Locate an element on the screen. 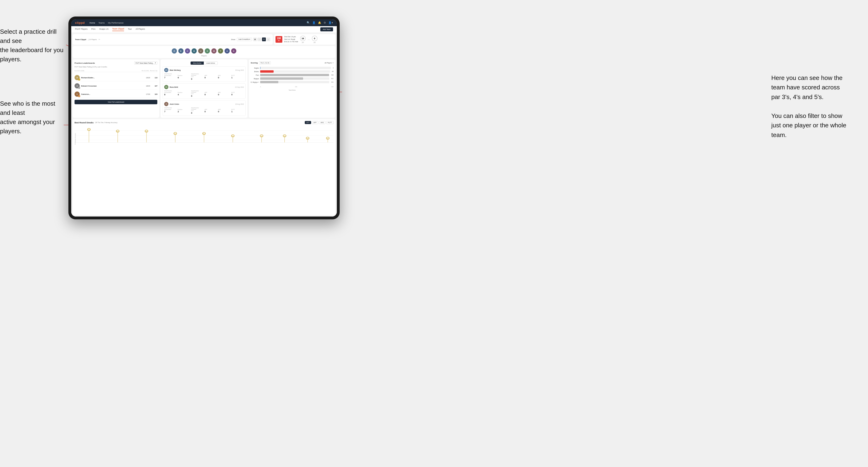 The image size is (868, 467). stat-putt-1: . PUTT 1 is located at coordinates (238, 77).